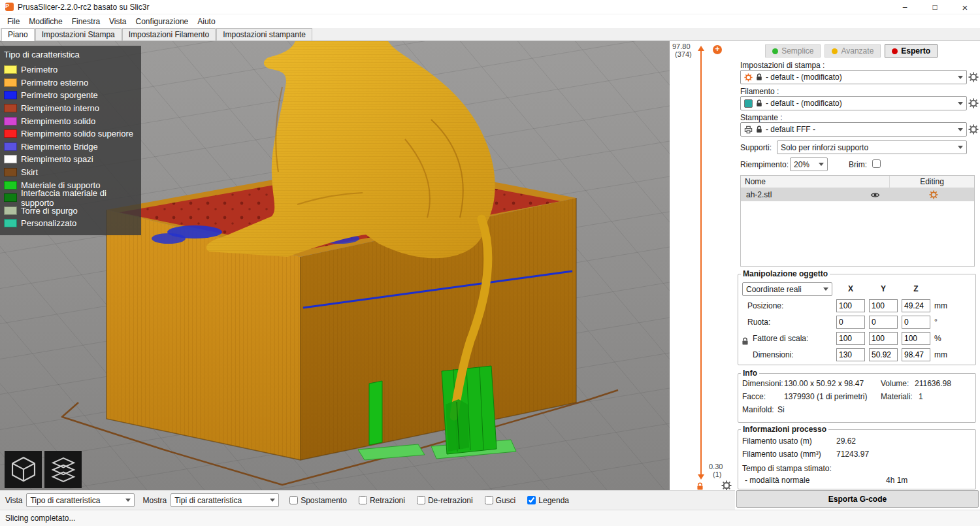 The width and height of the screenshot is (980, 526). What do you see at coordinates (911, 51) in the screenshot?
I see `mode-button-esperto: Esperto` at bounding box center [911, 51].